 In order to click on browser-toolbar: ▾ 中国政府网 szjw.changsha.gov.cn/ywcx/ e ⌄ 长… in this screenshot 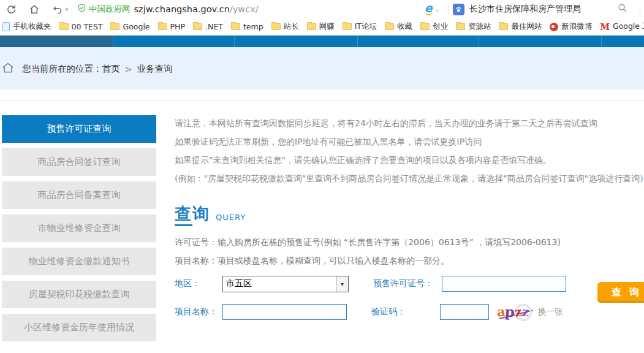, I will do `click(322, 9)`.